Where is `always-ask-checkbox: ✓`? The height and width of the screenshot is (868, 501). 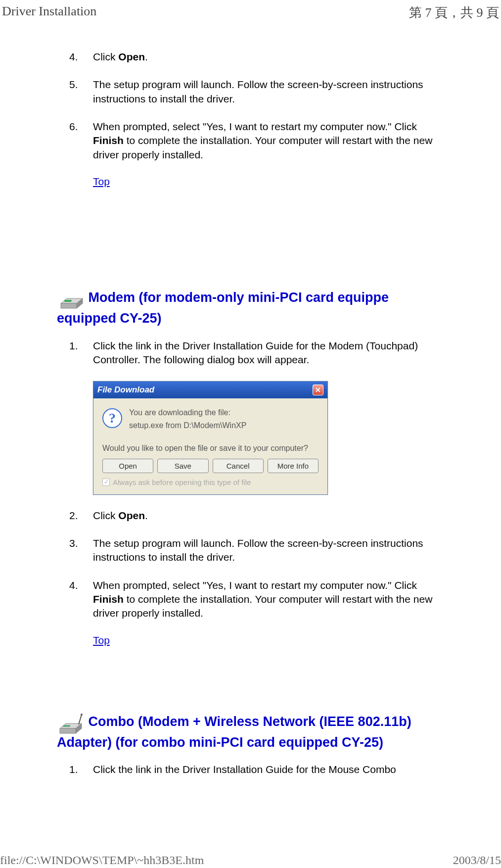 always-ask-checkbox: ✓ is located at coordinates (106, 482).